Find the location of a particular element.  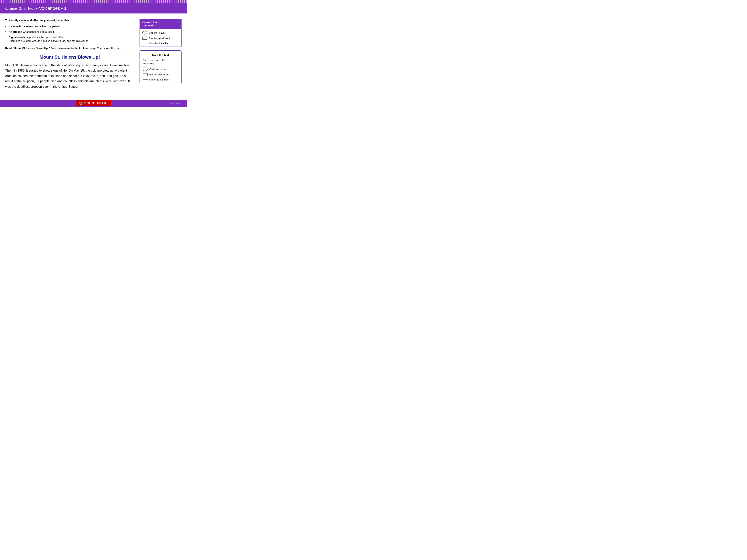

mark-circle-icon is located at coordinates (145, 69).